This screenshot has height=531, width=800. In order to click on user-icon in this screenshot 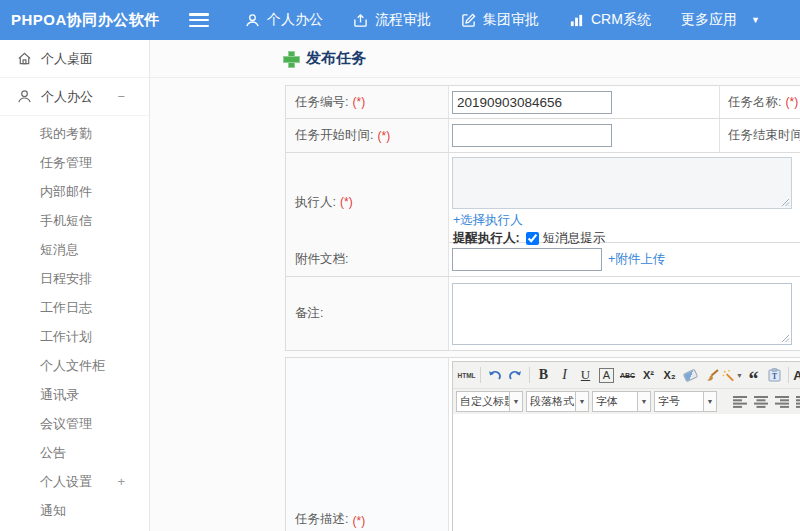, I will do `click(24, 96)`.